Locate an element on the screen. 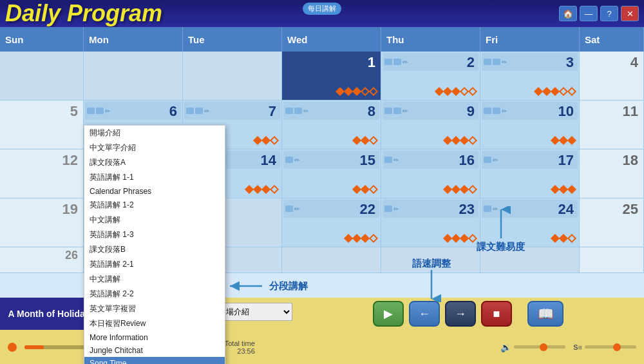 Image resolution: width=644 pixels, height=364 pixels. book-button: 📖 is located at coordinates (545, 314).